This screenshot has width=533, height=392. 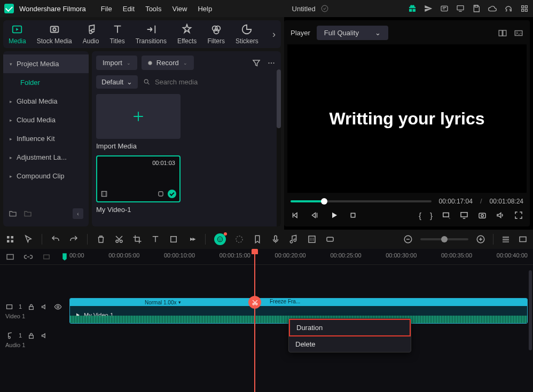 I want to click on text-tool-icon, so click(x=155, y=239).